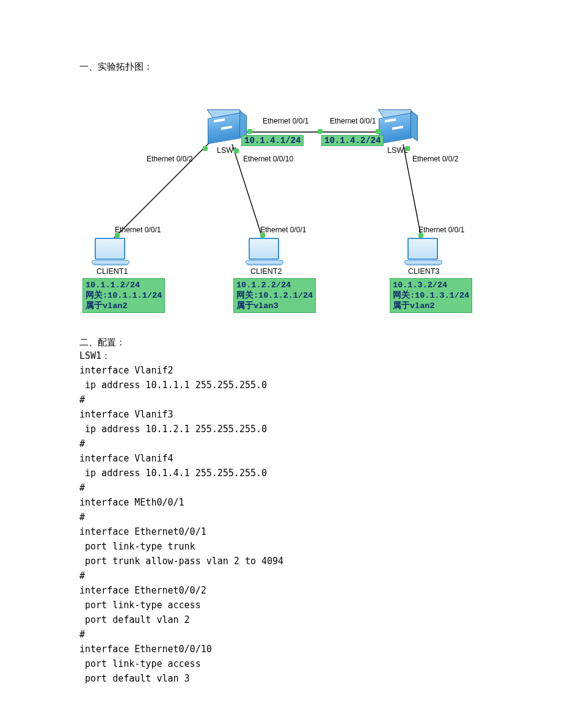 The image size is (562, 728). Describe the element at coordinates (423, 251) in the screenshot. I see `client3-icon` at that location.